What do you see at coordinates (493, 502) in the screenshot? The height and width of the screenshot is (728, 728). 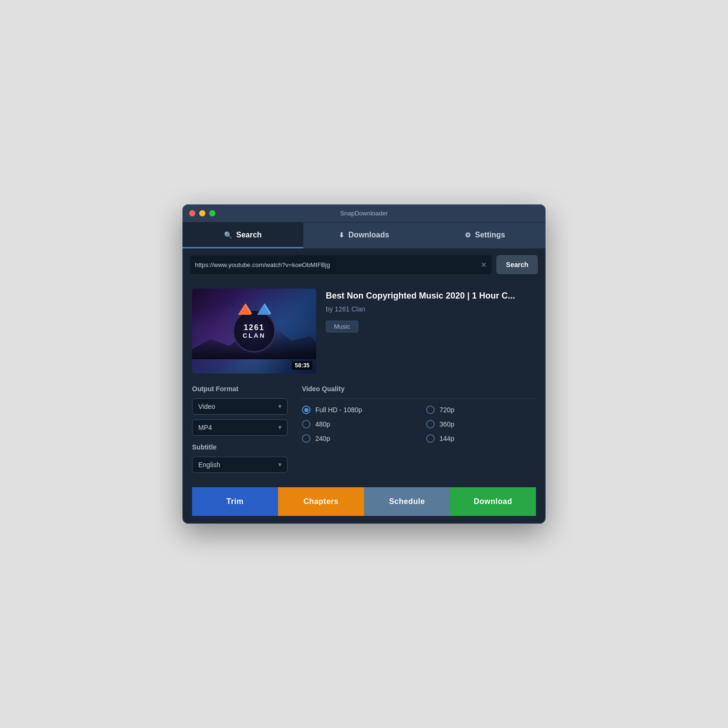 I see `download-button: Download` at bounding box center [493, 502].